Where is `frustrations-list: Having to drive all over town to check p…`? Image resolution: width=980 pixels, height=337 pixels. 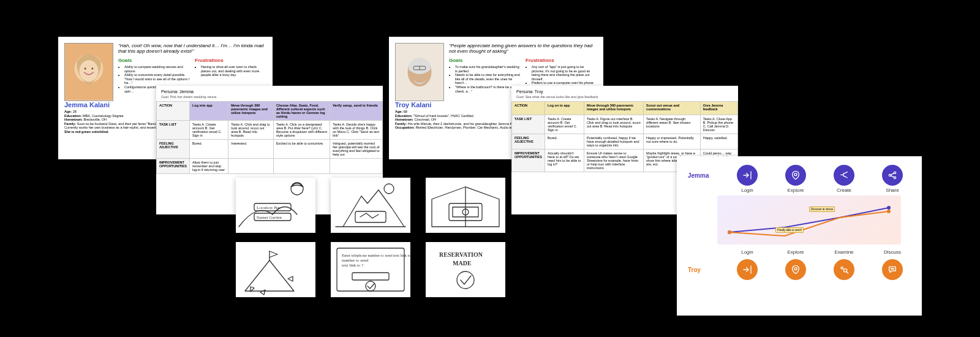
frustrations-list: Having to drive all over town to check p… is located at coordinates (234, 71).